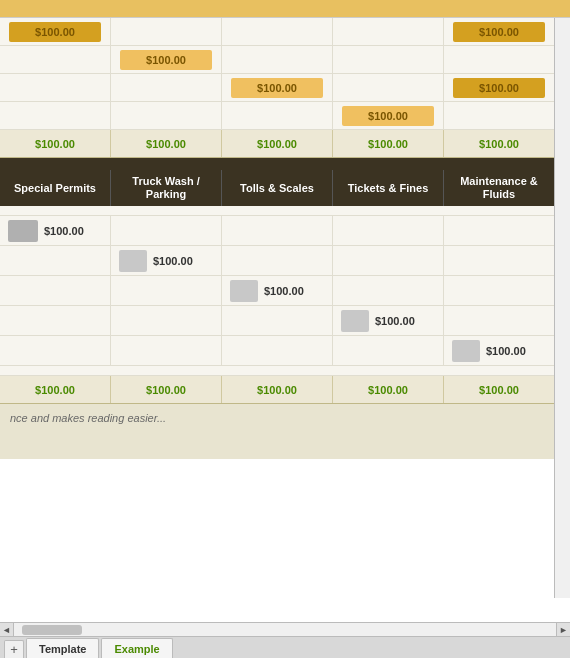  Describe the element at coordinates (285, 9) in the screenshot. I see `top-bar` at that location.